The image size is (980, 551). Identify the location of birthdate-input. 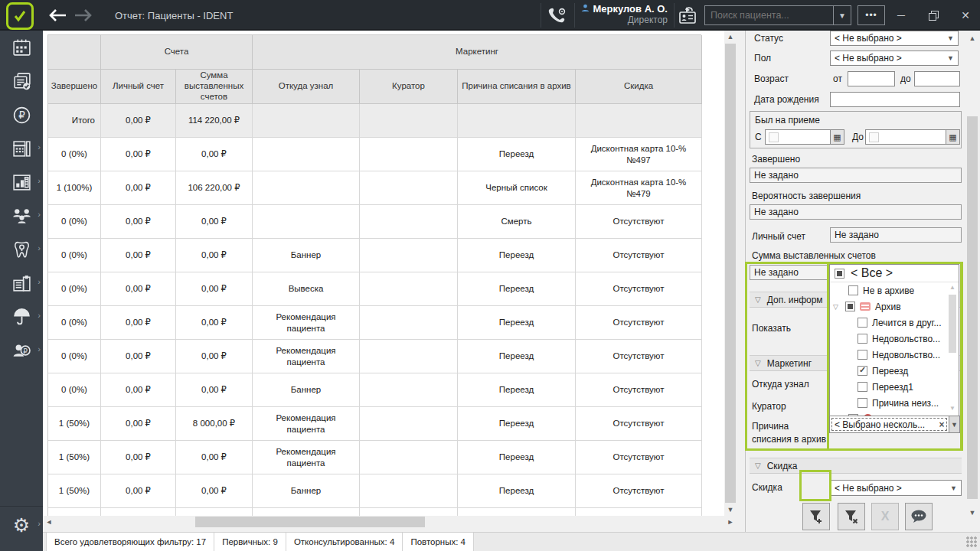
(895, 99).